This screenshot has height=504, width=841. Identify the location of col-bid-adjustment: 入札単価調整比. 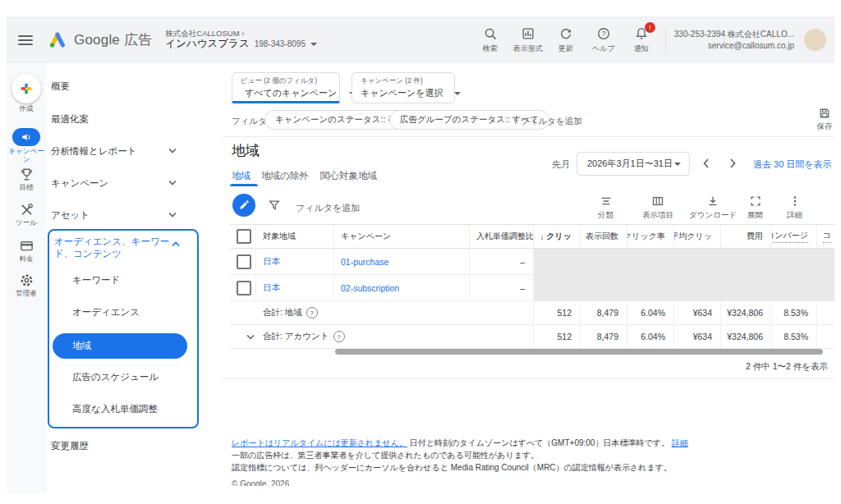
(502, 236).